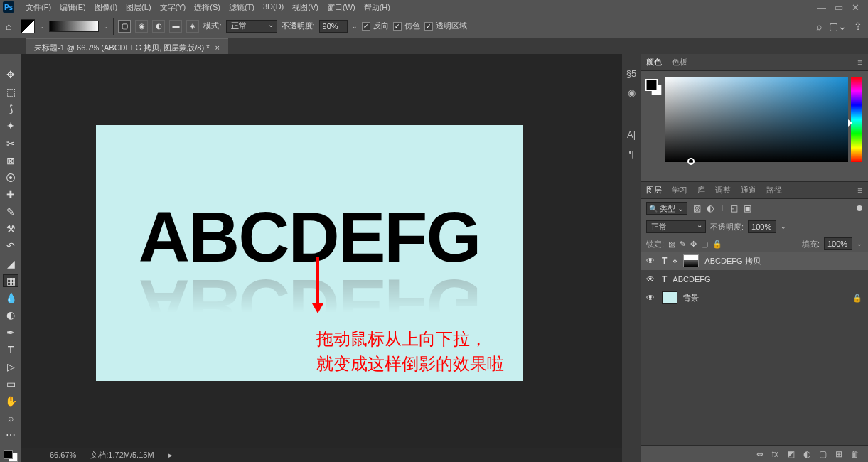 The width and height of the screenshot is (868, 462). What do you see at coordinates (760, 454) in the screenshot?
I see `link-layers-icon: ⇔` at bounding box center [760, 454].